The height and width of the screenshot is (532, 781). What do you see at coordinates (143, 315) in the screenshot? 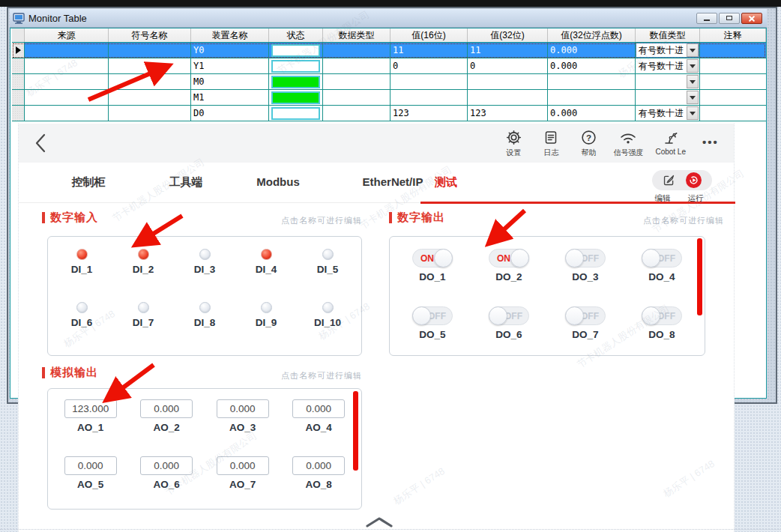
I see `di-item: DI_7` at bounding box center [143, 315].